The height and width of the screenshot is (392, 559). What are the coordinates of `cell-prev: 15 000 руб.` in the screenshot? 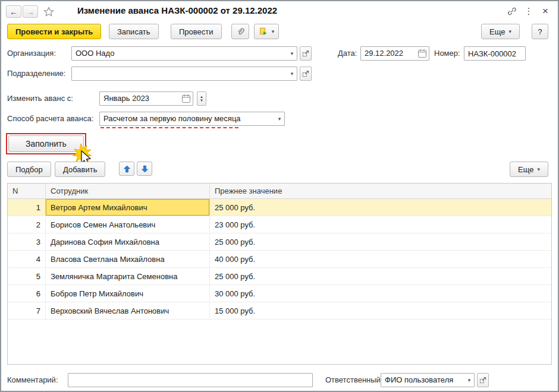 It's located at (381, 311).